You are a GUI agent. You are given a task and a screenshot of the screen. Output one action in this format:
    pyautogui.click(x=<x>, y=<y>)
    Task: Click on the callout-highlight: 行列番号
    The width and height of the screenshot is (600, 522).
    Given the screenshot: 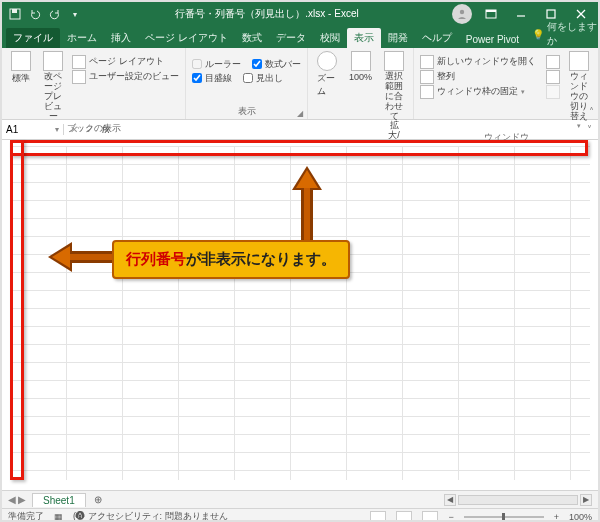 What is the action you would take?
    pyautogui.click(x=156, y=258)
    